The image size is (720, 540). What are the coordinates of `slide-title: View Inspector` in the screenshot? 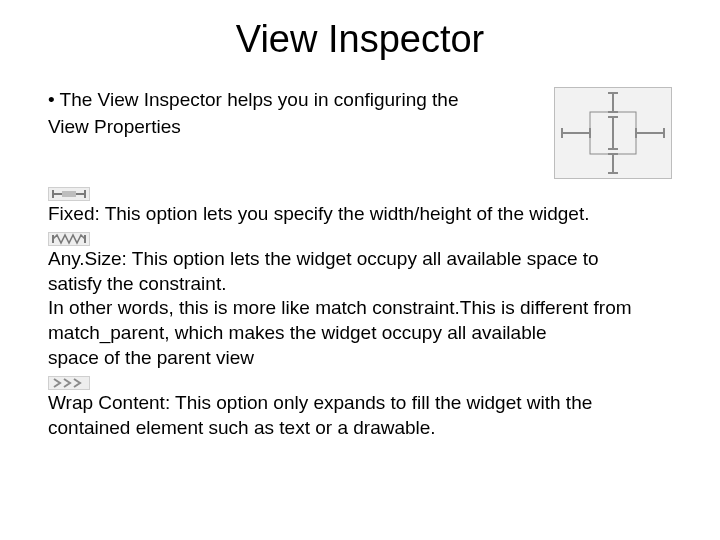 It's located at (360, 40).